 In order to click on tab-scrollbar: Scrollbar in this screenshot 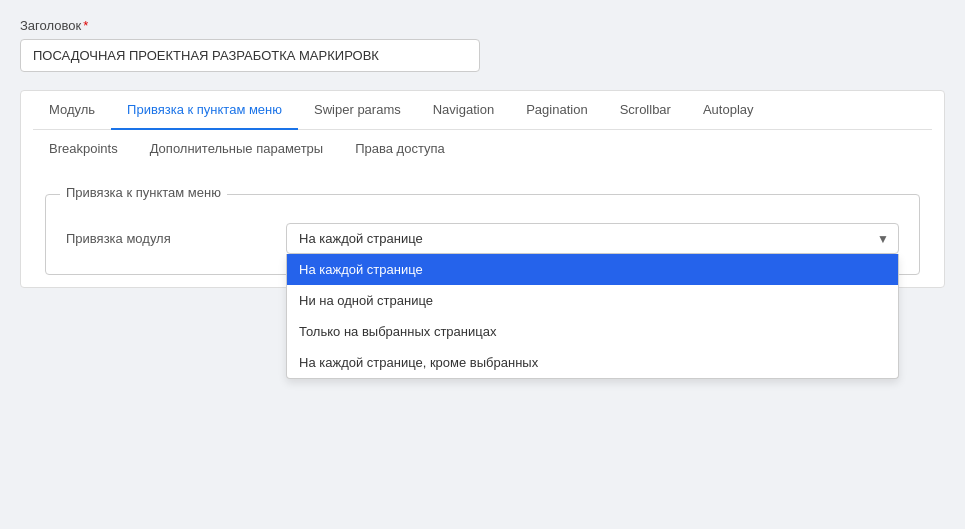, I will do `click(646, 110)`.